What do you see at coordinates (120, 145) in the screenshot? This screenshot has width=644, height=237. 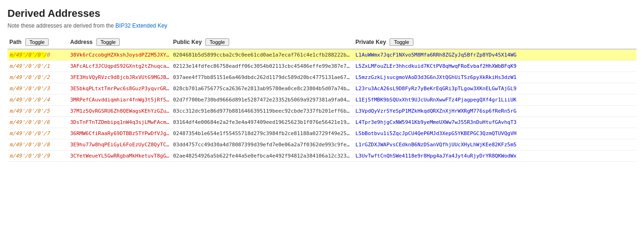 I see `table-row-address: 3E9hu77w8hqPEiGyL6FoEzUyCZ8QyTC119` at bounding box center [120, 145].